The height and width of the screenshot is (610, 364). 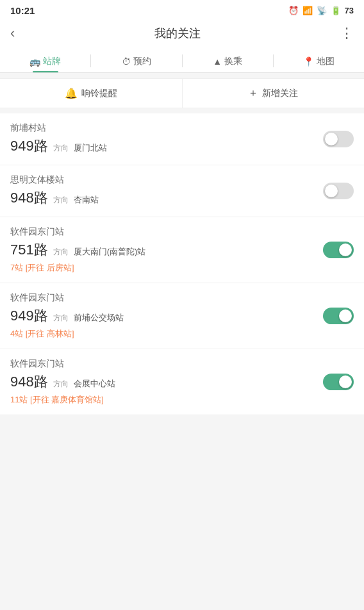 What do you see at coordinates (90, 148) in the screenshot?
I see `item-direction: 厦门北站` at bounding box center [90, 148].